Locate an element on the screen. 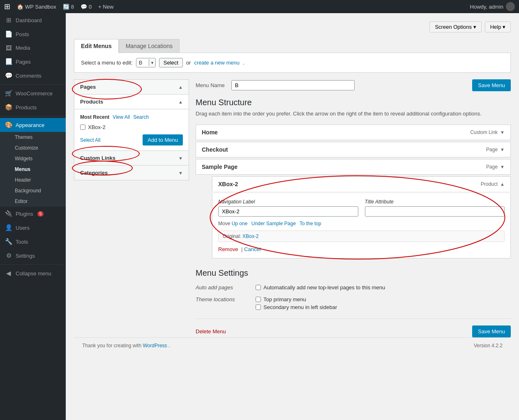 This screenshot has width=519, height=420. submenu-item-menus: Menus is located at coordinates (33, 169).